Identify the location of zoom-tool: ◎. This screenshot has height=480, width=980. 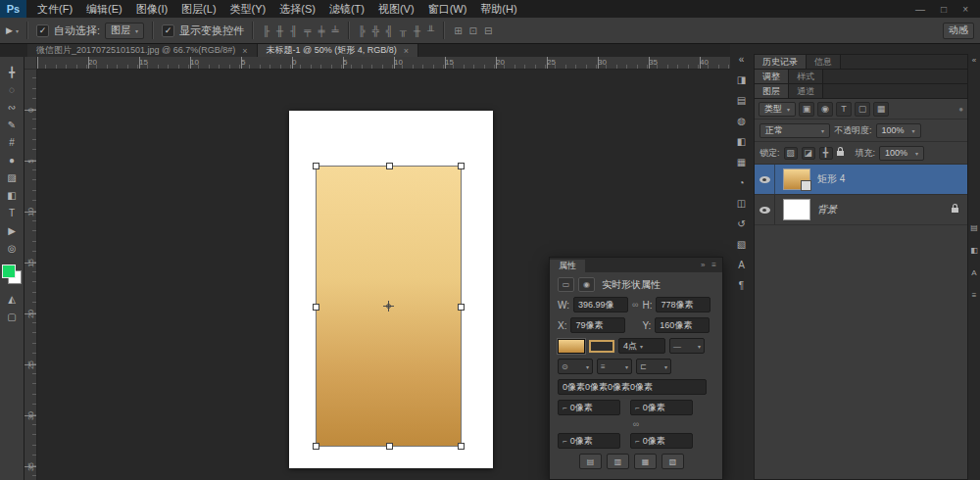
(12, 248).